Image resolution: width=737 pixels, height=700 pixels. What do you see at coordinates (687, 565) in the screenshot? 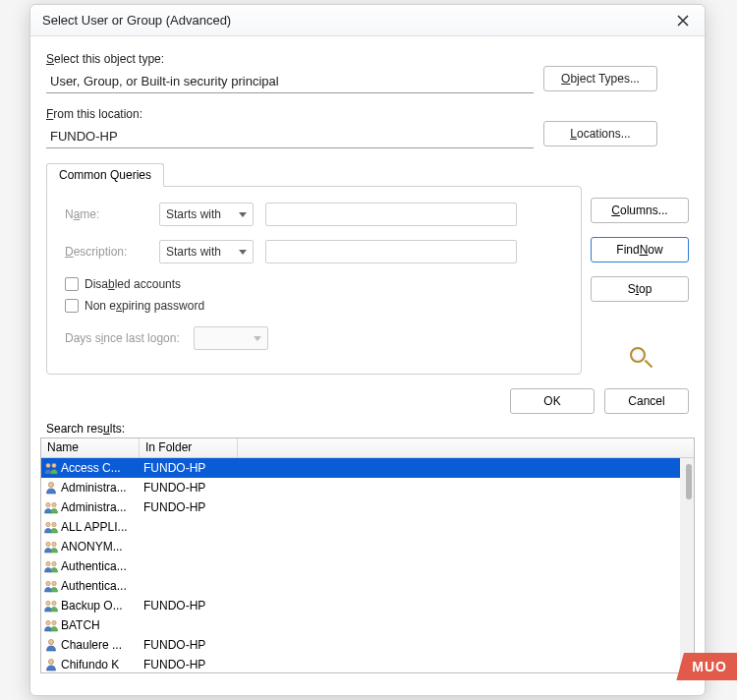
I see `scrollbar` at bounding box center [687, 565].